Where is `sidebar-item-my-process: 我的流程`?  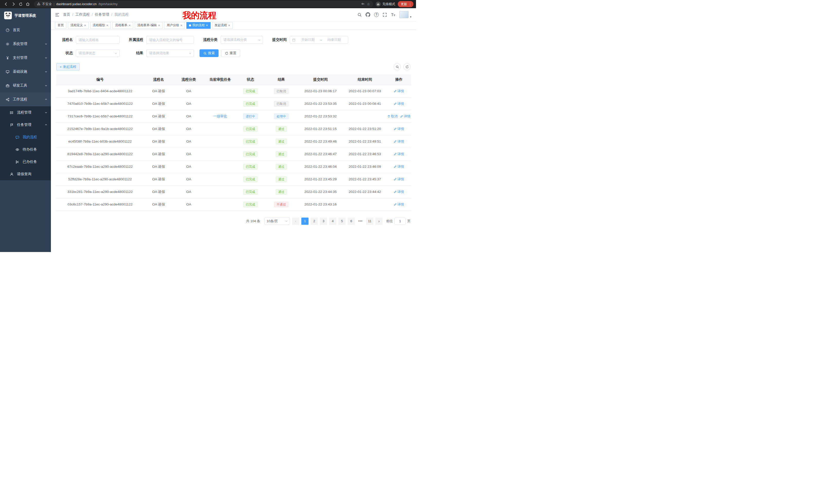
sidebar-item-my-process: 我的流程 is located at coordinates (26, 137).